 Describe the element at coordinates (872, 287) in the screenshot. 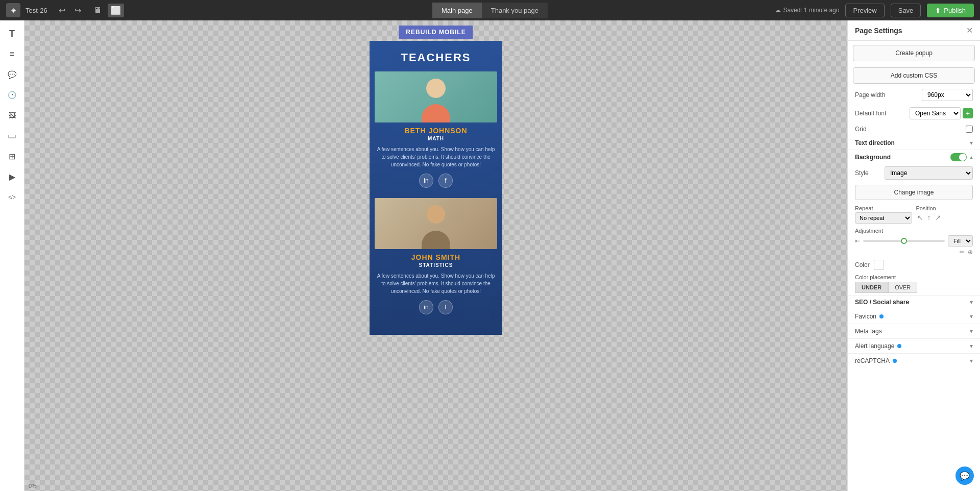

I see `placement-under-button: UNDER` at that location.